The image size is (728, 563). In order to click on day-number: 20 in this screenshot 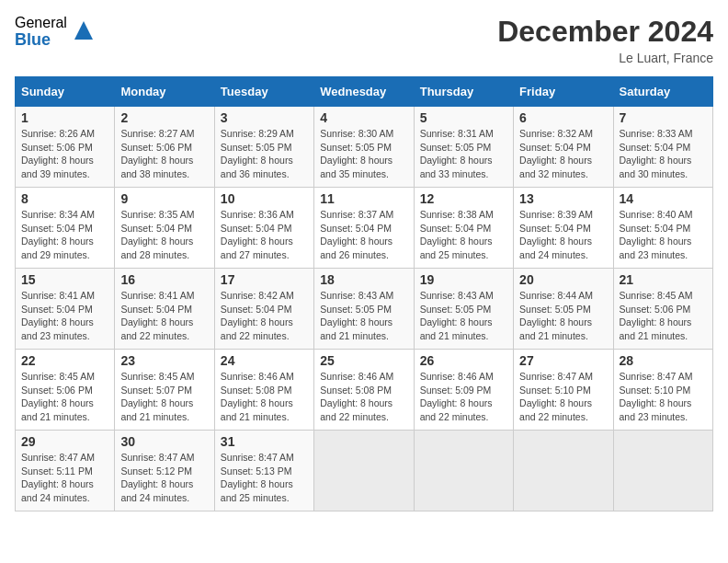, I will do `click(563, 280)`.